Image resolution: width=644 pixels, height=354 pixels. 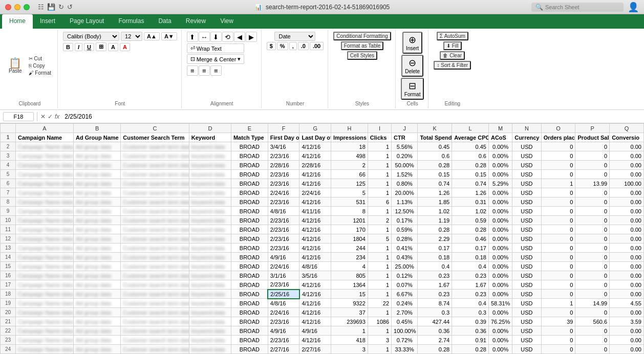 I want to click on cell-C-2: Customer search term data, so click(x=155, y=147).